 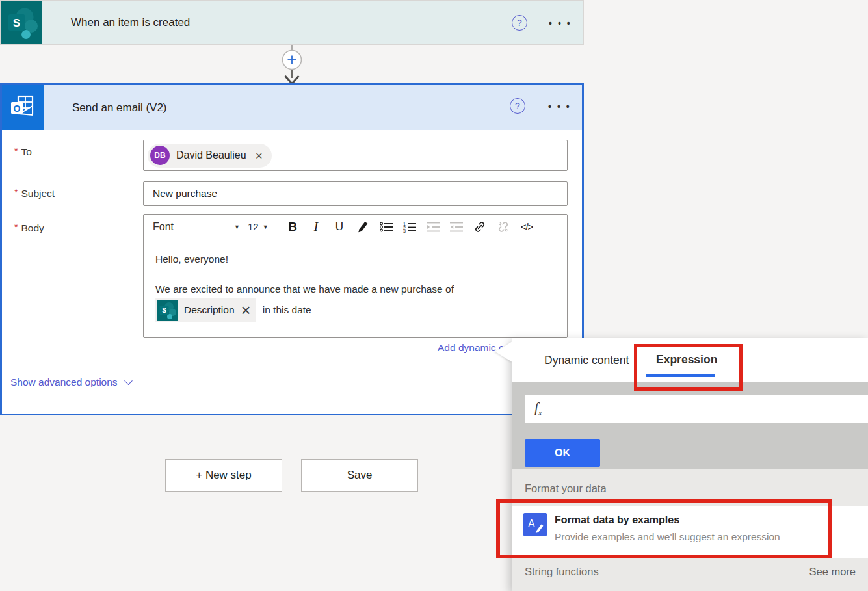 I want to click on body-text-line: Hello, everyone!, so click(x=355, y=259).